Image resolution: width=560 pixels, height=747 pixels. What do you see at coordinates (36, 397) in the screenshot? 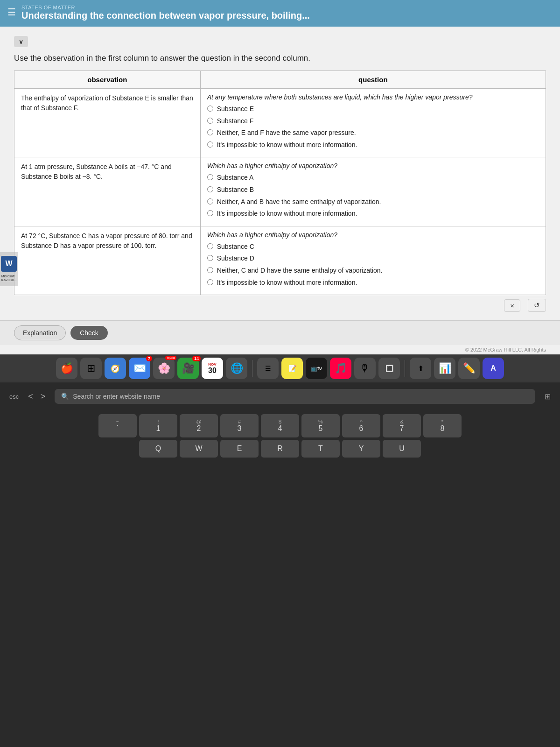
I see `nav-buttons: < >` at bounding box center [36, 397].